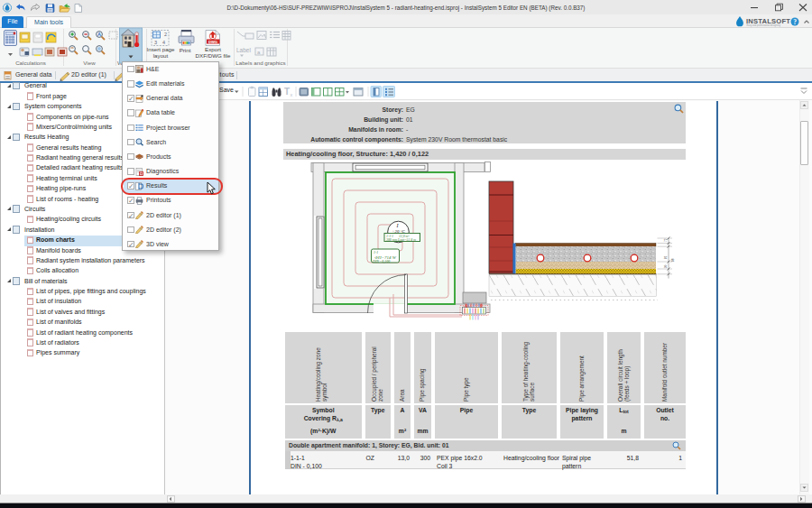 This screenshot has height=508, width=812. I want to click on svg-text: T, so click(287, 92).